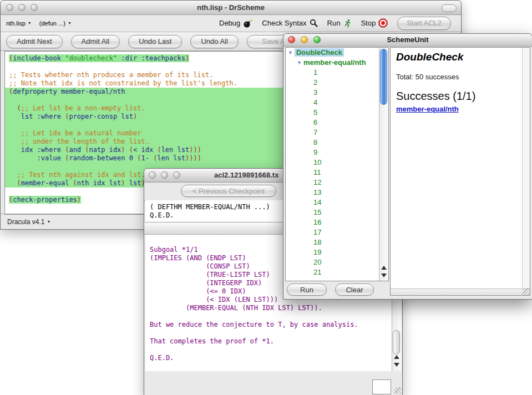 The image size is (532, 395). I want to click on window-title: SchemeUnit, so click(408, 40).